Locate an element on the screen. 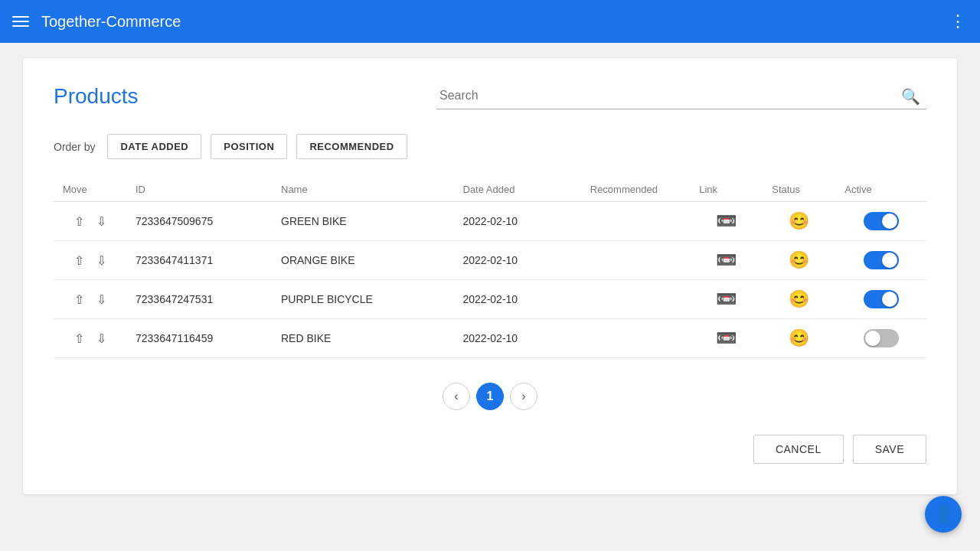 The image size is (980, 551). order-recommended-button: RECOMMENDED is located at coordinates (351, 147).